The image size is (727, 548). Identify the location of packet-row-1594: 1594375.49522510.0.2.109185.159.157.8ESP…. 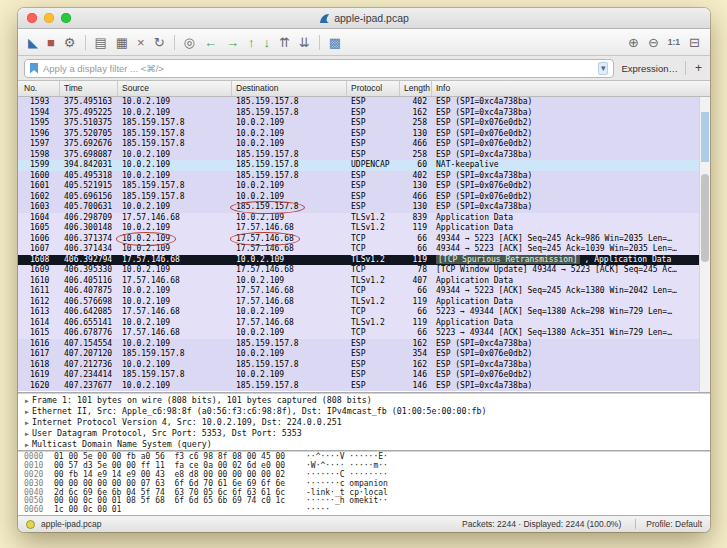
(358, 114).